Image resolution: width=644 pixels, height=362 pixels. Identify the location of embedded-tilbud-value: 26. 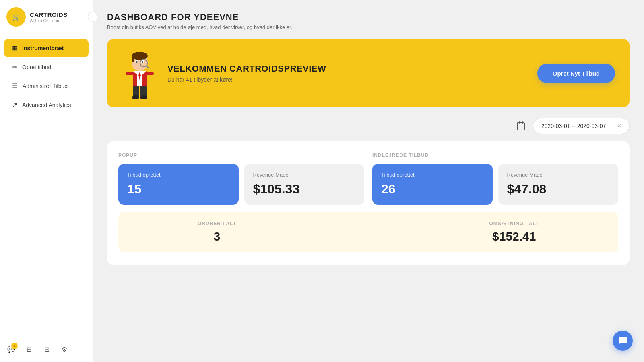
(432, 189).